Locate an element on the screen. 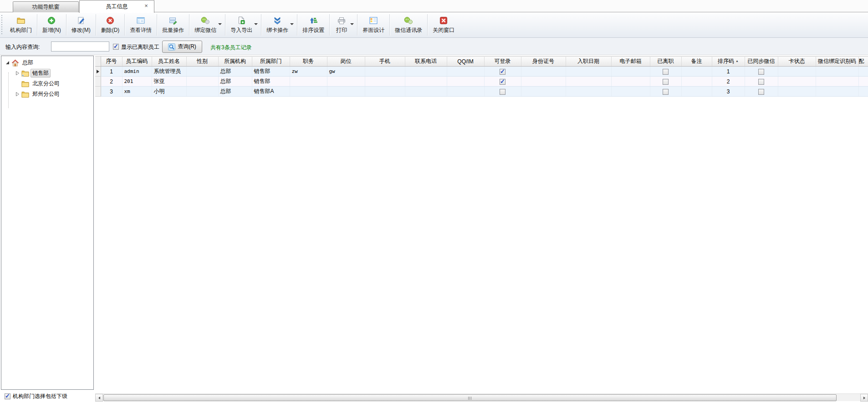  print-button: 打印 is located at coordinates (343, 25).